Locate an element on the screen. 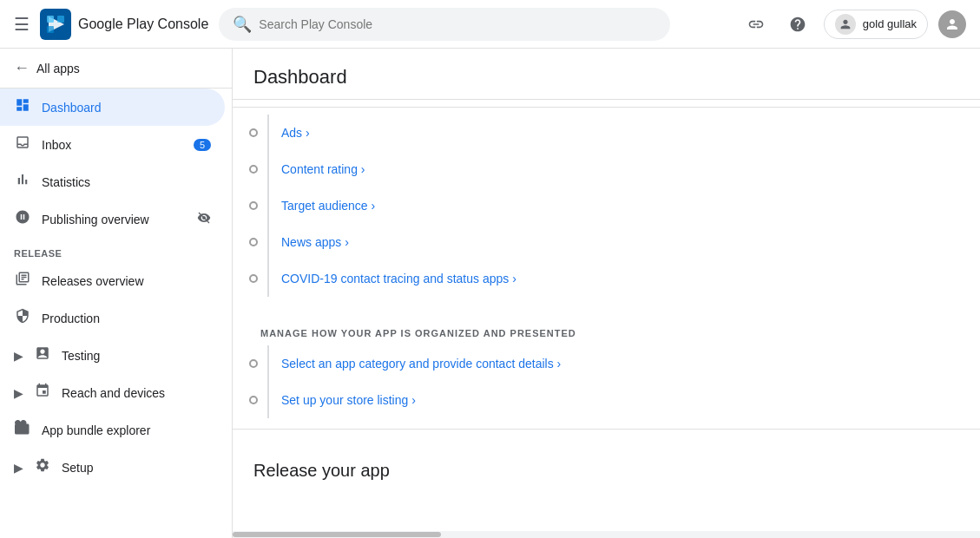 Image resolution: width=980 pixels, height=538 pixels. user-badge: gold gullak is located at coordinates (876, 24).